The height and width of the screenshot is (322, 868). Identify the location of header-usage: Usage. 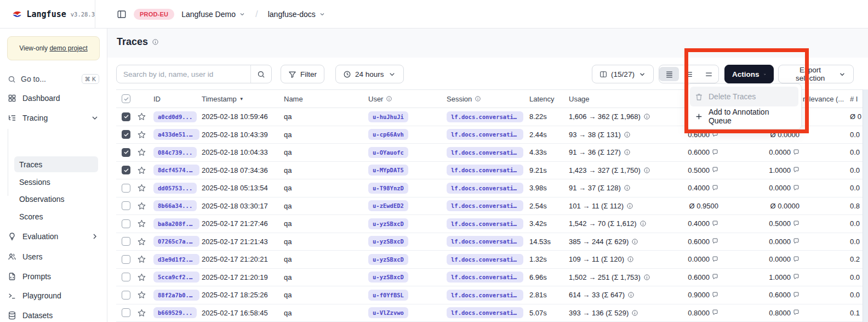
(625, 99).